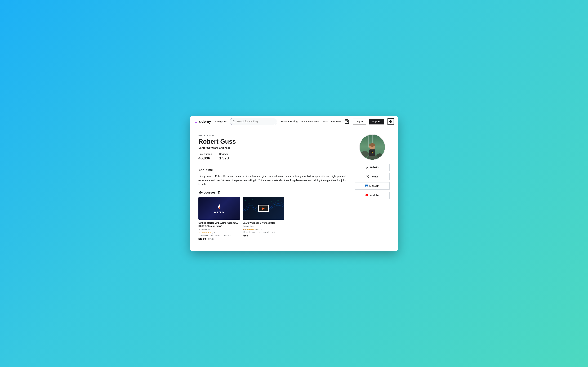  Describe the element at coordinates (372, 195) in the screenshot. I see `youtube-button: Youtube` at that location.